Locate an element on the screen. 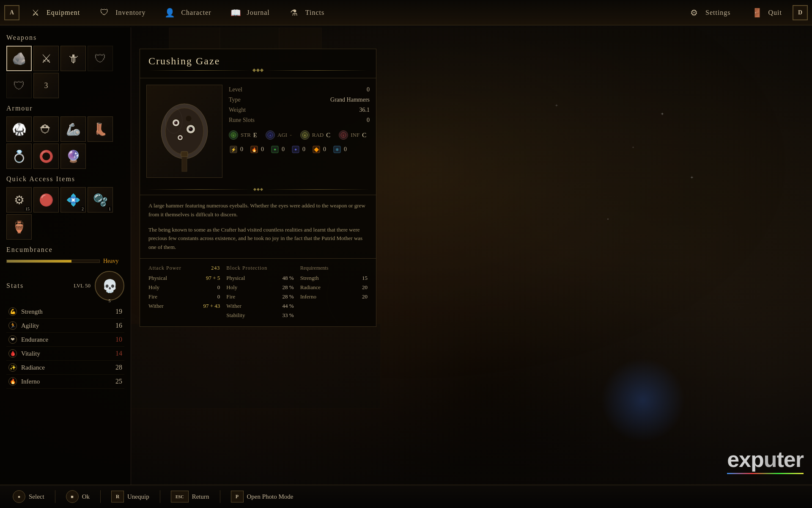 The height and width of the screenshot is (508, 812). stat-name-agility: Agility is located at coordinates (62, 326).